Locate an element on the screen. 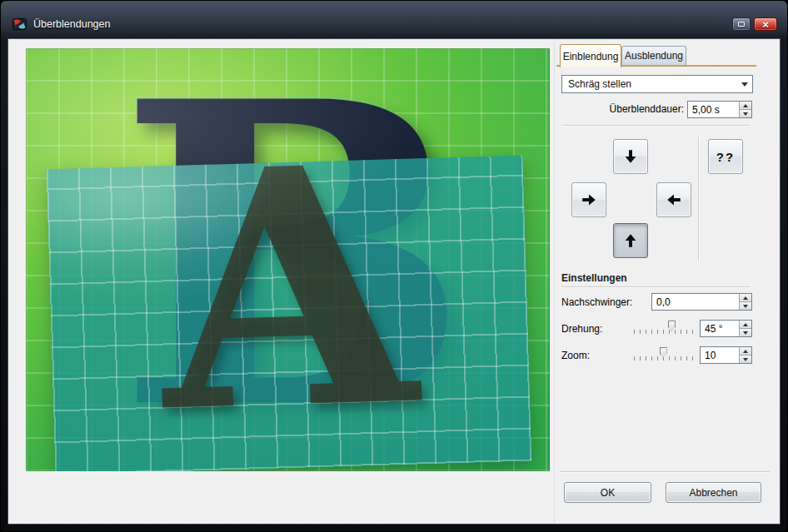 The image size is (788, 532). direction-up-button is located at coordinates (631, 241).